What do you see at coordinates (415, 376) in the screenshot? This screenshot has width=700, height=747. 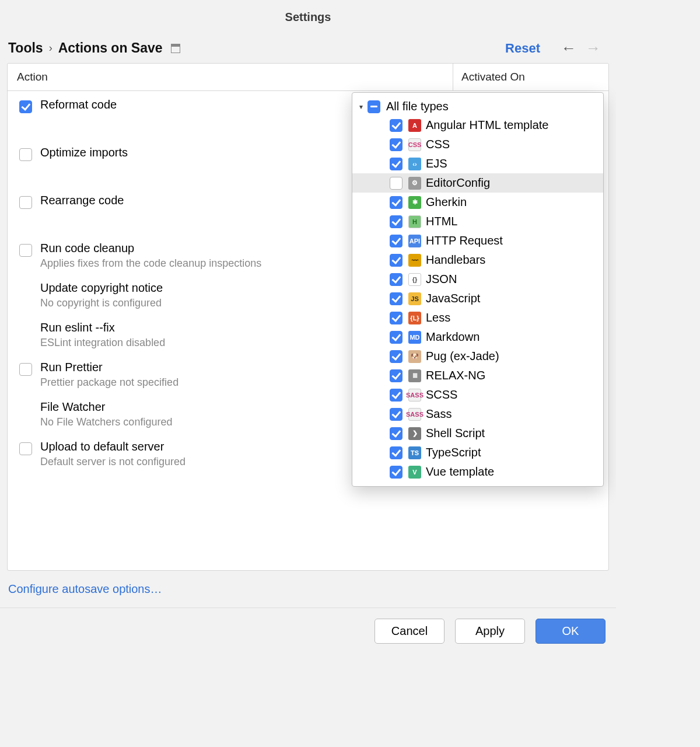 I see `filetype-icon: ≣` at bounding box center [415, 376].